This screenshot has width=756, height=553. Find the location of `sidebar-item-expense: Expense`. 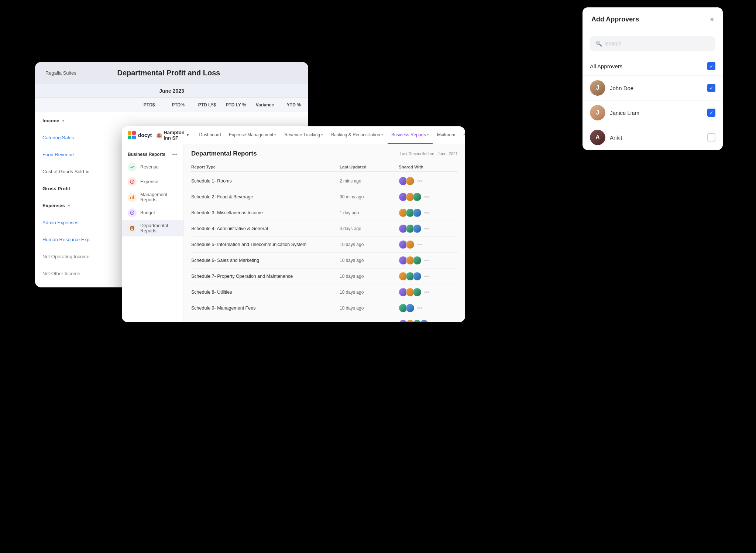

sidebar-item-expense: Expense is located at coordinates (153, 182).